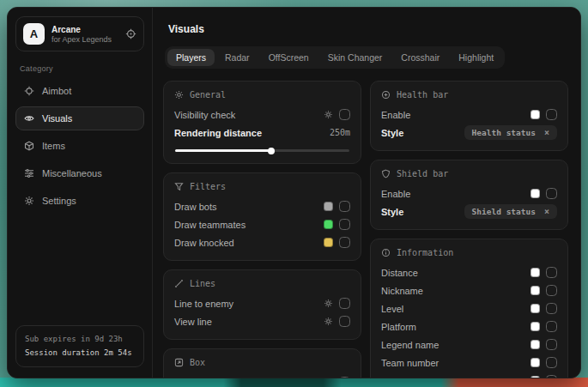  What do you see at coordinates (469, 345) in the screenshot?
I see `legend-name-row: Legend name` at bounding box center [469, 345].